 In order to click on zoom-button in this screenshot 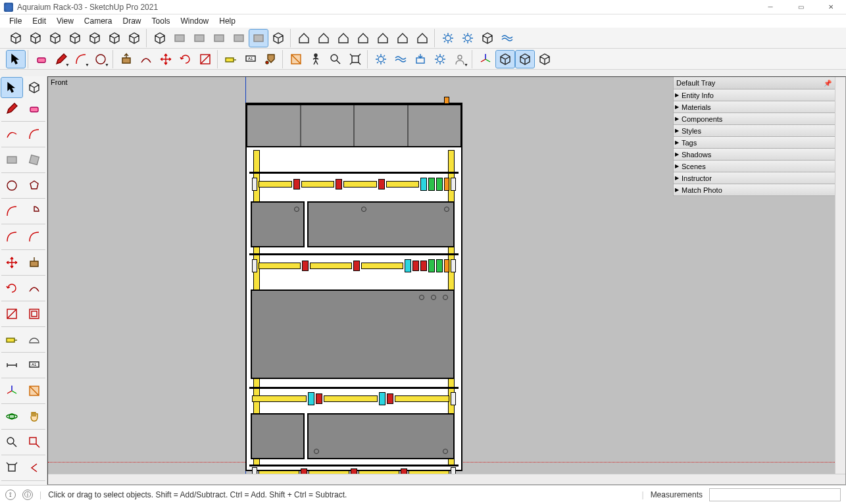, I will do `click(336, 59)`.